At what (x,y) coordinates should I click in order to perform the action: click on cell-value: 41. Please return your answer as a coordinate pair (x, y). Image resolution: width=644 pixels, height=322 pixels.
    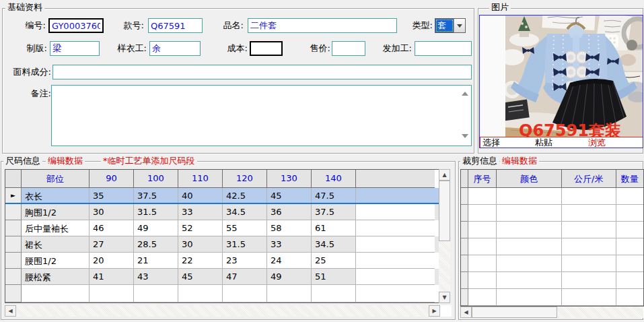
    Looking at the image, I should click on (112, 277).